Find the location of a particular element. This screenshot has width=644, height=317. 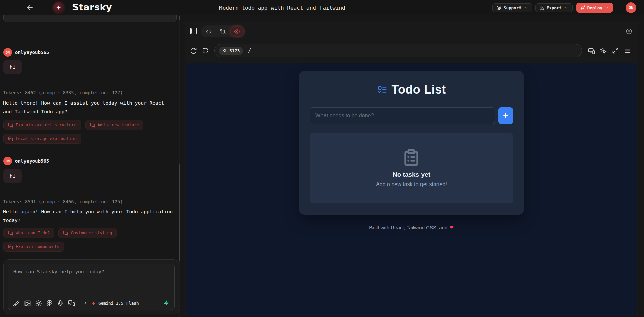

zap-icon is located at coordinates (94, 303).